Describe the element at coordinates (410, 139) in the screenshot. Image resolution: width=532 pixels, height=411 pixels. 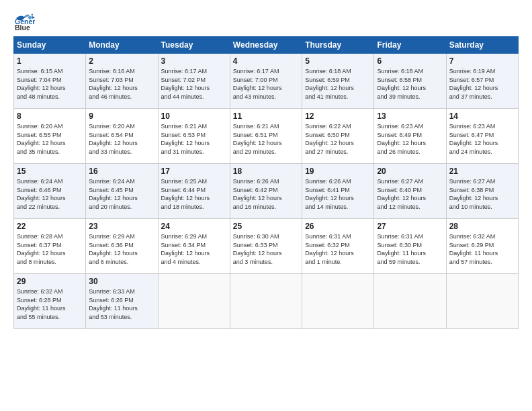
I see `day-info: Sunrise: 6:23 AM Sunset: 6:49 PM Dayligh…` at that location.